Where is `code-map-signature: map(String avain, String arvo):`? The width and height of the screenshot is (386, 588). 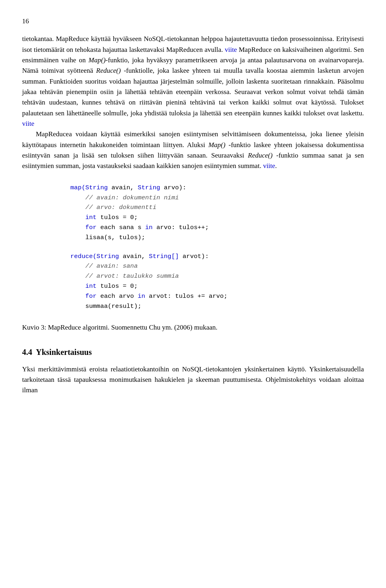 code-map-signature: map(String avain, String arvo): is located at coordinates (217, 188).